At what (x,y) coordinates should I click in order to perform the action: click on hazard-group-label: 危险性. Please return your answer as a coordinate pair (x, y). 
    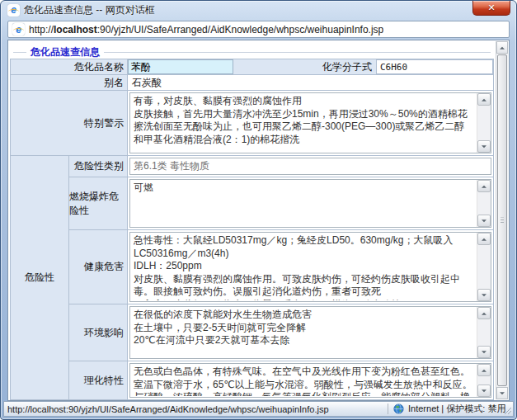
    Looking at the image, I should click on (40, 277).